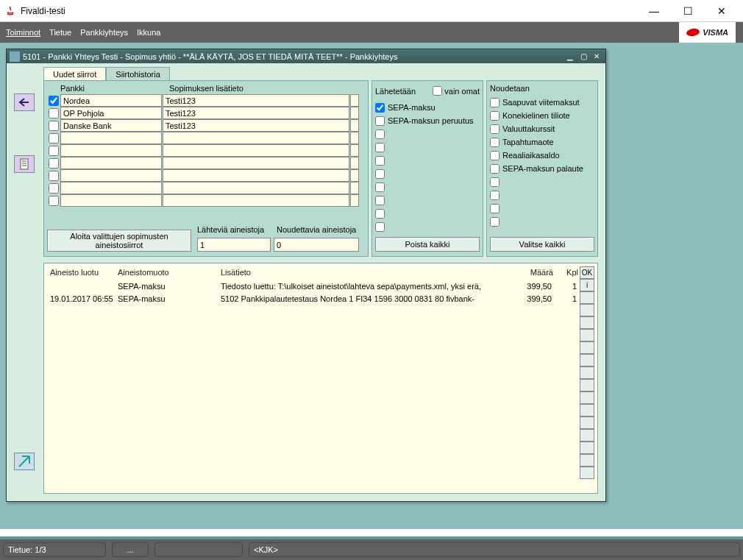  What do you see at coordinates (654, 11) in the screenshot?
I see `minimize-button: —` at bounding box center [654, 11].